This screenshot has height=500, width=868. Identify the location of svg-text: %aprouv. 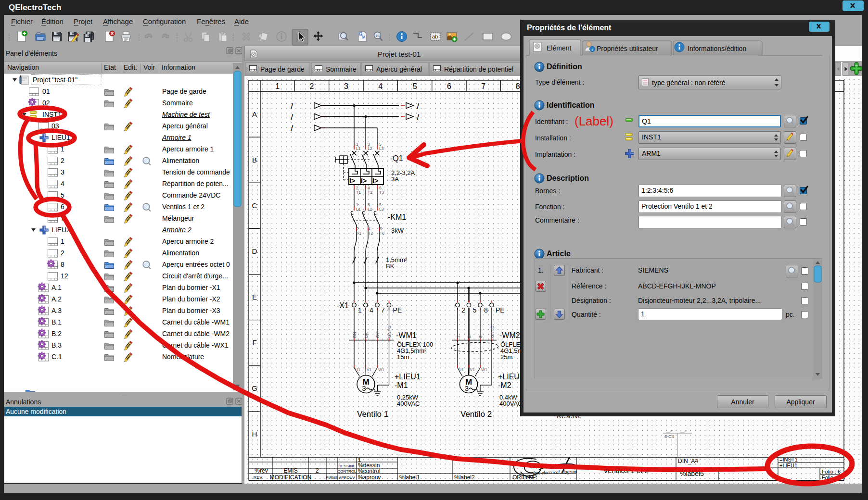
(370, 477).